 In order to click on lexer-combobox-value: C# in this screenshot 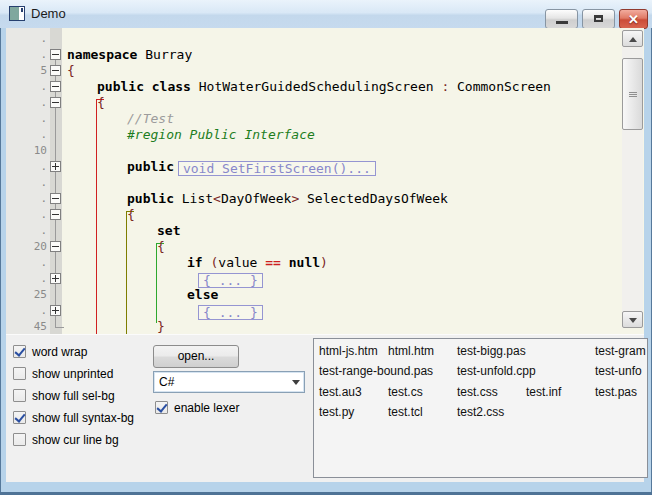, I will do `click(166, 382)`.